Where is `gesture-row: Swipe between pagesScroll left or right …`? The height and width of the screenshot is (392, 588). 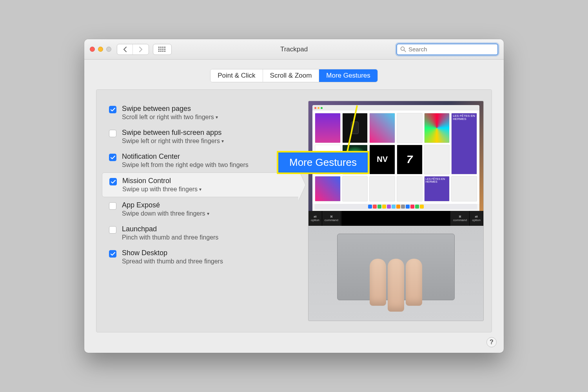 gesture-row: Swipe between pagesScroll left or right … is located at coordinates (200, 113).